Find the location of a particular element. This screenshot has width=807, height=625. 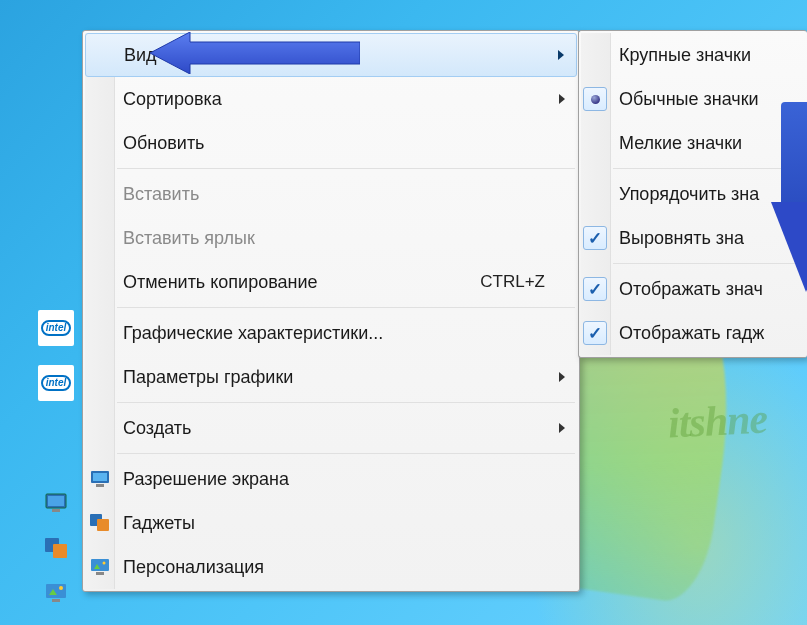

menu-label: Отменить копирование is located at coordinates (302, 282).